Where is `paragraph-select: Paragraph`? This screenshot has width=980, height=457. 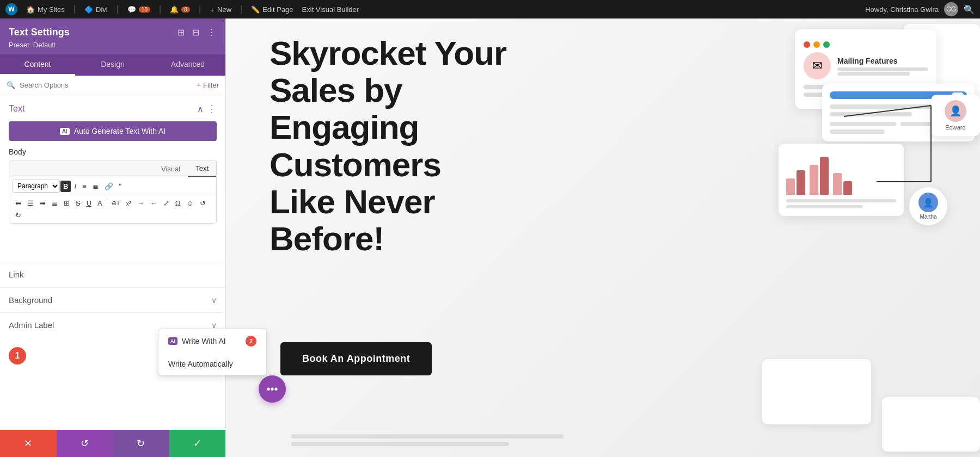 paragraph-select: Paragraph is located at coordinates (36, 186).